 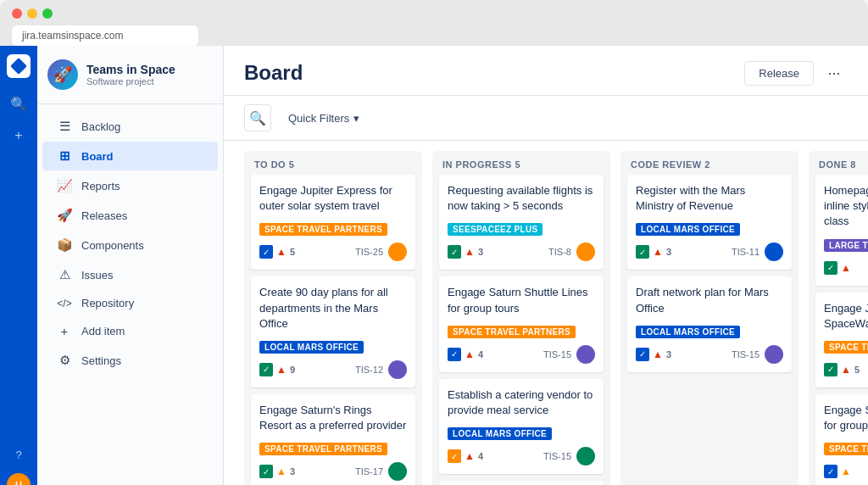 I want to click on card-count: 3, so click(x=669, y=252).